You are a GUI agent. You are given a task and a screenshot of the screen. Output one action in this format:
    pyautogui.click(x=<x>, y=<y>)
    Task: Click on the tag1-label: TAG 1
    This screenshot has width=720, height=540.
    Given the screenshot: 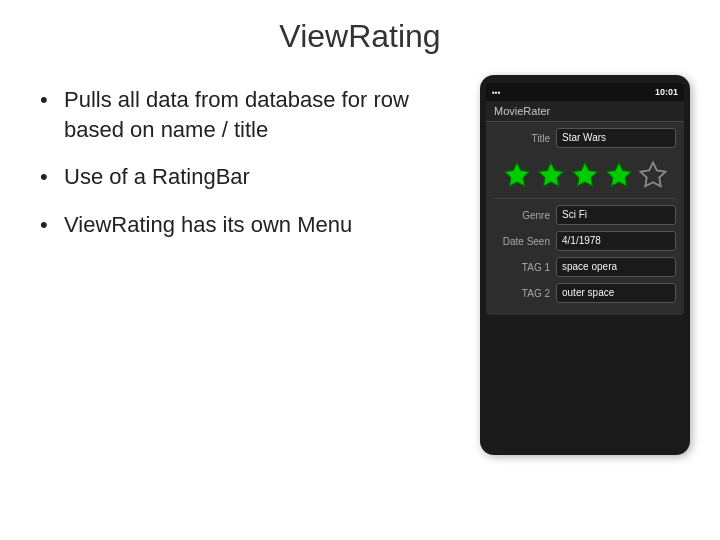 What is the action you would take?
    pyautogui.click(x=525, y=268)
    